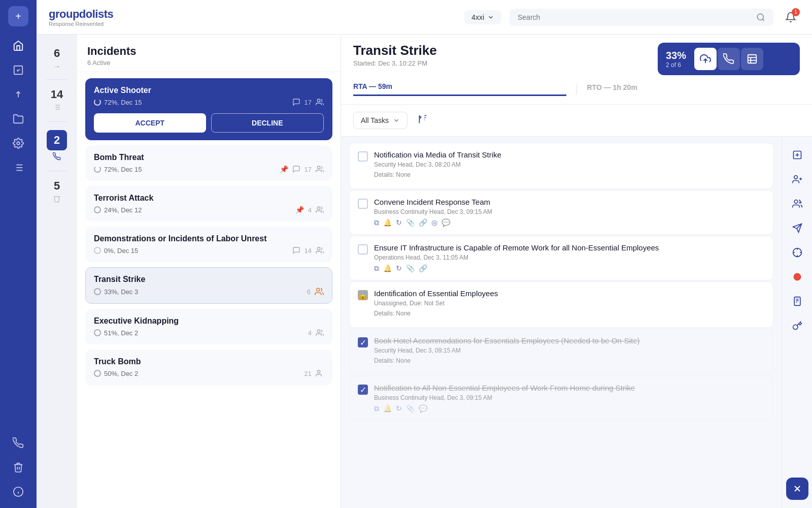 This screenshot has height=508, width=812. Describe the element at coordinates (209, 123) in the screenshot. I see `featured-actions: ACCEPT DECLINE` at that location.